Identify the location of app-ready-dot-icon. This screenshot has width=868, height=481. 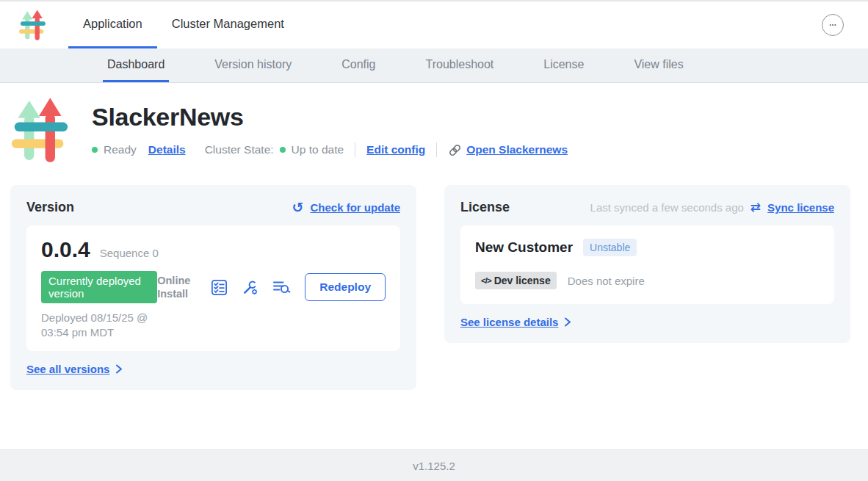
(95, 150).